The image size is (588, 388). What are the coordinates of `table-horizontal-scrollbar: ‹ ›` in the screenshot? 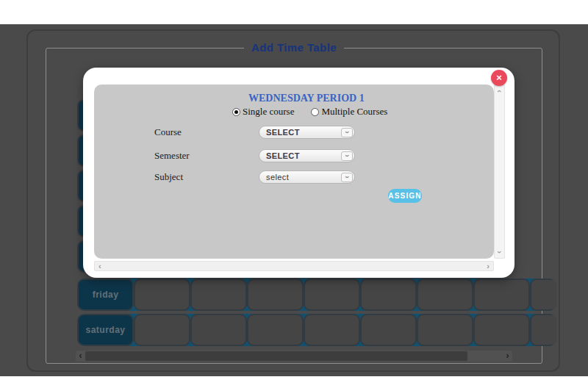 It's located at (294, 356).